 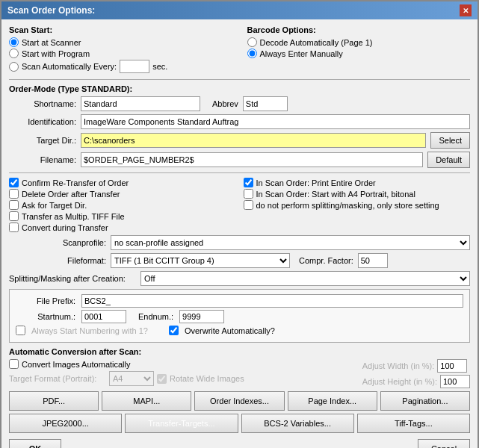 What do you see at coordinates (239, 401) in the screenshot?
I see `bottom-buttons-row1: PDF... MAPI... Order Indexes... Page Ind…` at bounding box center [239, 401].